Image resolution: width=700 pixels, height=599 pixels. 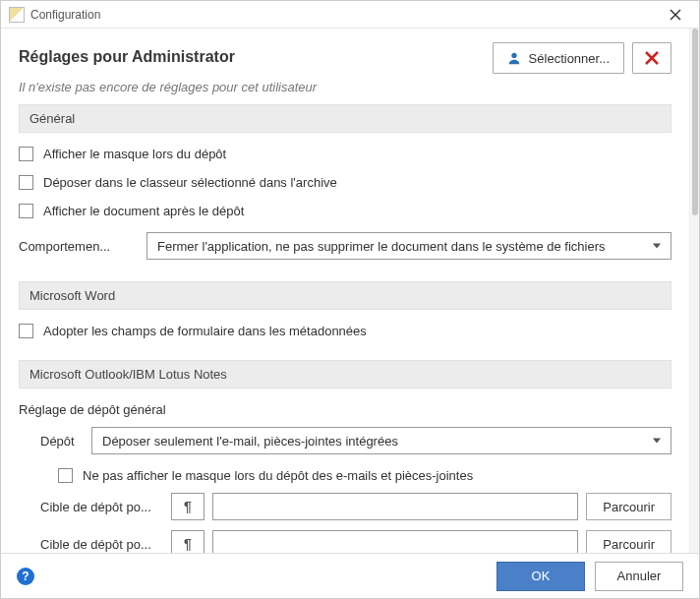 What do you see at coordinates (250, 441) in the screenshot?
I see `deposit-value: Déposer seulement l'e-mail, pièces-joint…` at bounding box center [250, 441].